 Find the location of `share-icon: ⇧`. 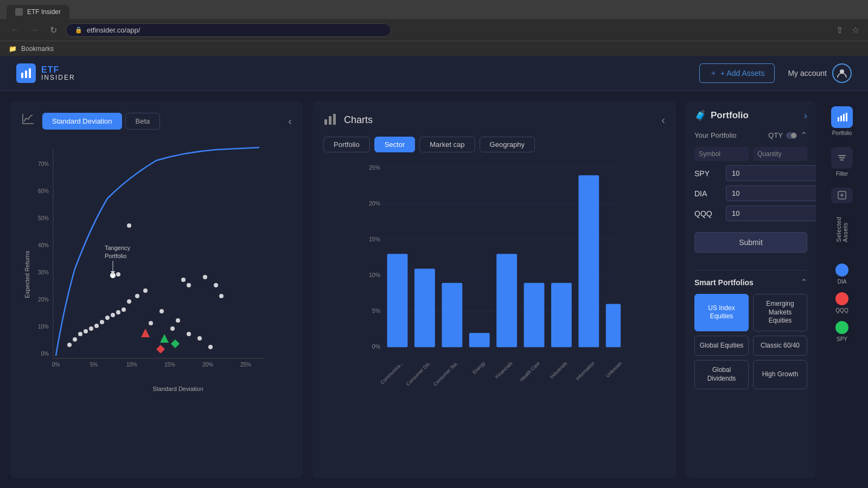

share-icon: ⇧ is located at coordinates (840, 30).